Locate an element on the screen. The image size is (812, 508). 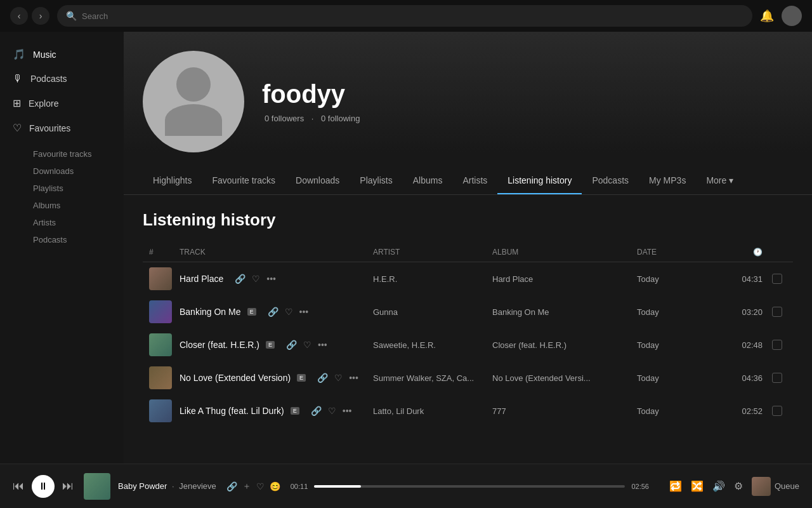
track-artist: Saweetie, H.E.R. is located at coordinates (430, 345).